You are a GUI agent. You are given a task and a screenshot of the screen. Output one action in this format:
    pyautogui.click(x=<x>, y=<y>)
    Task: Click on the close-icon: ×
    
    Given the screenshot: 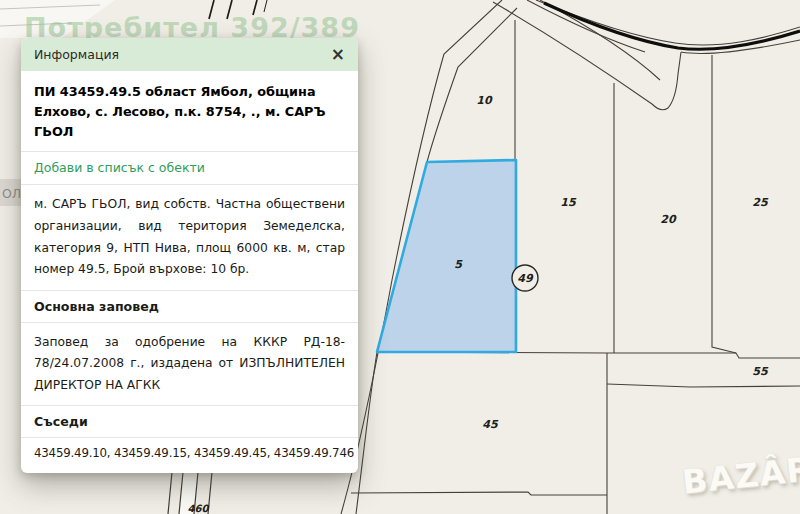 What is the action you would take?
    pyautogui.click(x=338, y=54)
    